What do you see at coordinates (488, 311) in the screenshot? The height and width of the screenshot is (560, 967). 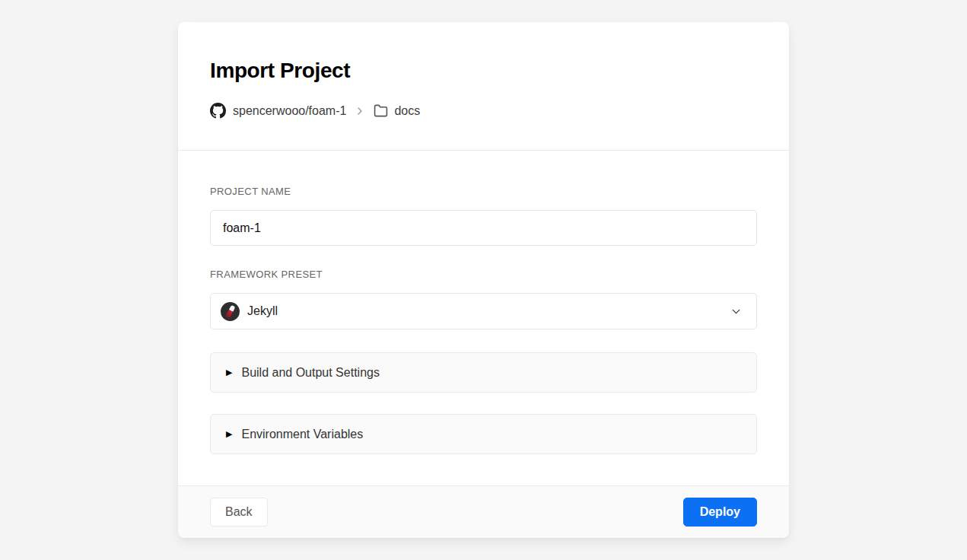 I see `framework-preset-value: Jekyll` at bounding box center [488, 311].